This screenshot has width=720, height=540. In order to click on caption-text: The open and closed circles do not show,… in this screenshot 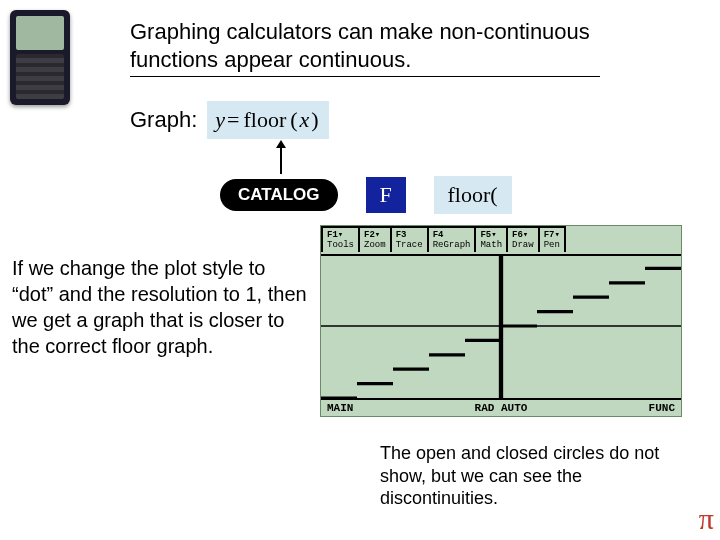, I will do `click(540, 476)`.